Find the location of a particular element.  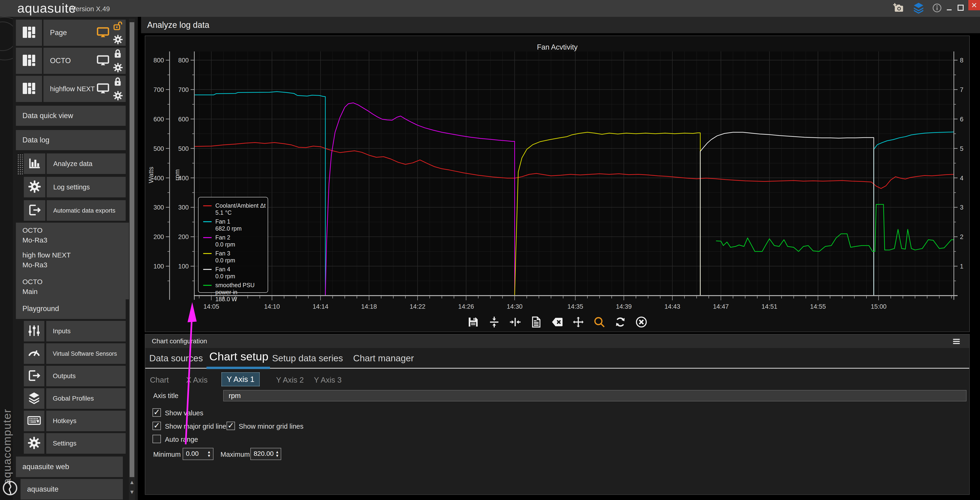

subtab-y-axis-1: Y Axis 1 is located at coordinates (240, 379).